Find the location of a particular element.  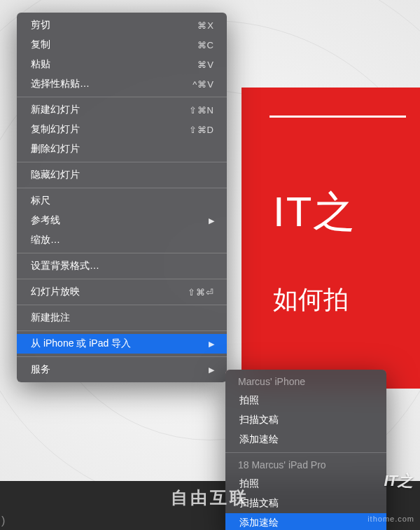

watermark-brand: IT之 is located at coordinates (398, 481).